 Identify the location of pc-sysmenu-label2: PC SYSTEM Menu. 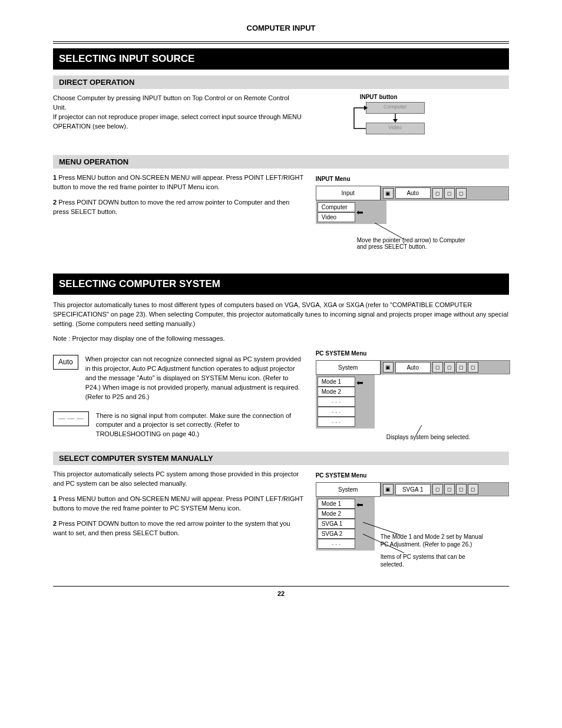
(412, 475).